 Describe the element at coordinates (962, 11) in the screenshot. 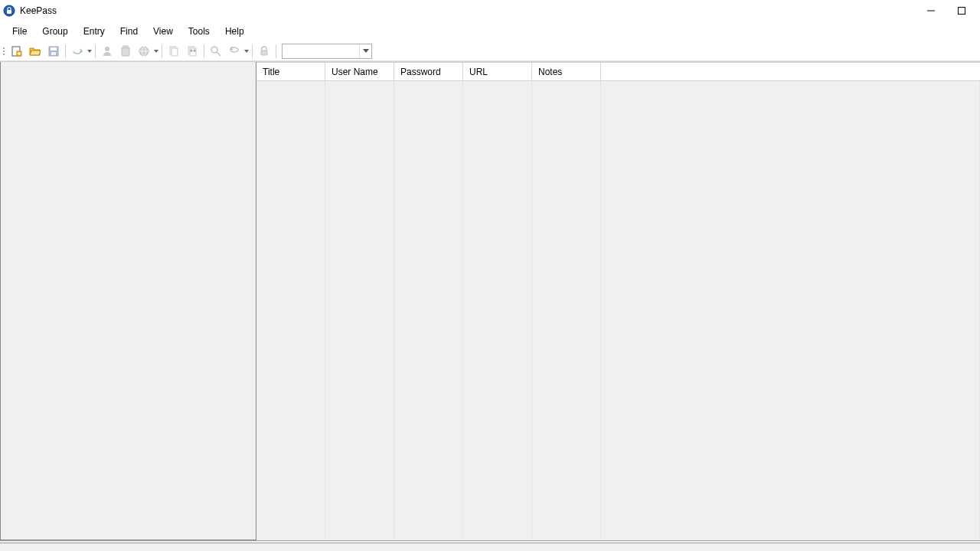

I see `maximize-button` at that location.